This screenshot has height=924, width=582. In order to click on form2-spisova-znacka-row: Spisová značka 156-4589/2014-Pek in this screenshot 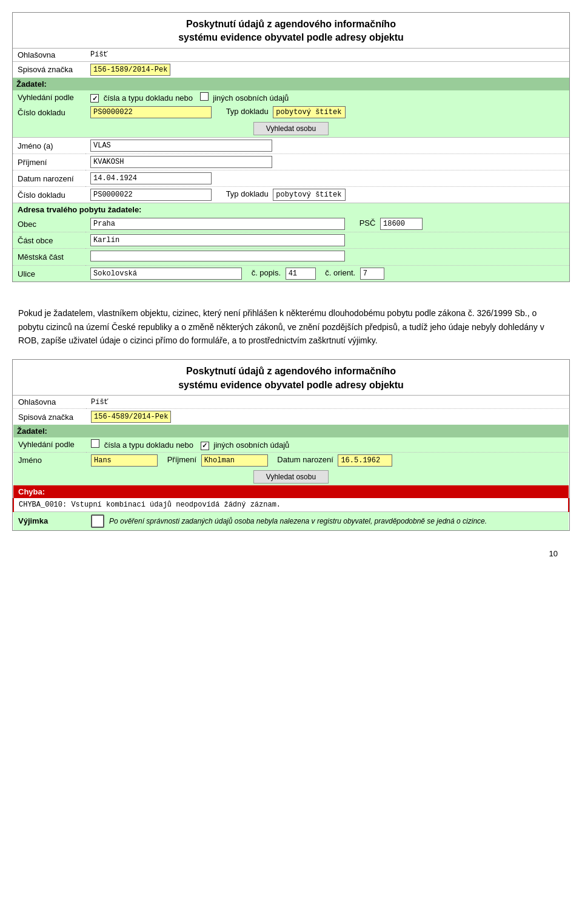, I will do `click(291, 417)`.